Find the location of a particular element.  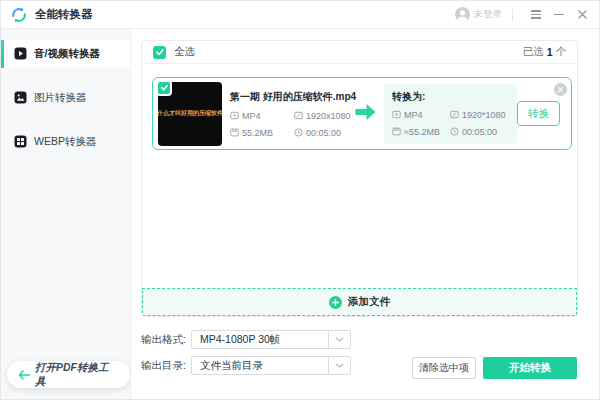

source-size: 55.2MB is located at coordinates (262, 133).